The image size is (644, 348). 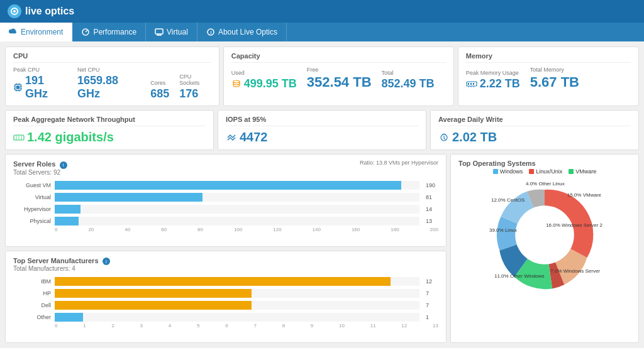 I want to click on donut-label-centos: 12.0% CentOS, so click(x=508, y=200).